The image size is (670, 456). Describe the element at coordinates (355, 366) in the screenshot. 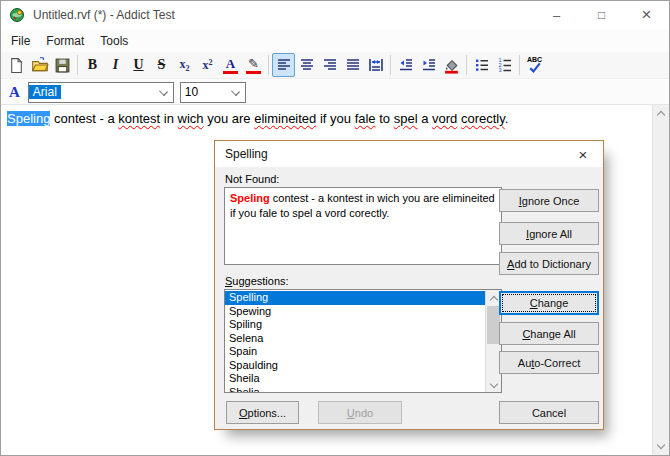

I see `suggestion-item: Spaulding` at that location.